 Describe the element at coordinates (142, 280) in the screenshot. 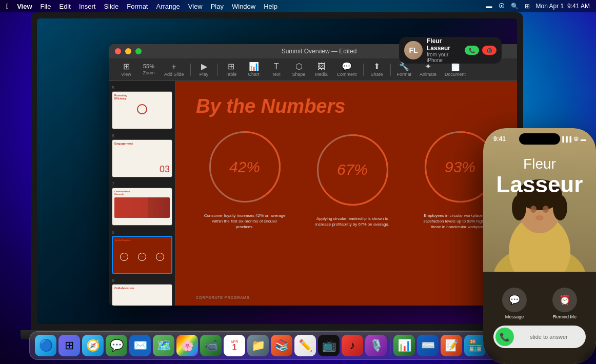

I see `slide-num-9: 9` at that location.